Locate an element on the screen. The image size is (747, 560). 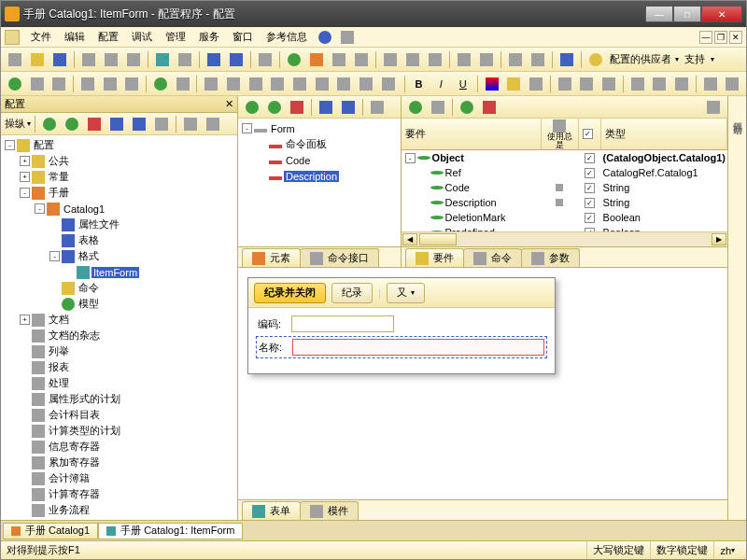
extra4-button is located at coordinates (464, 60).